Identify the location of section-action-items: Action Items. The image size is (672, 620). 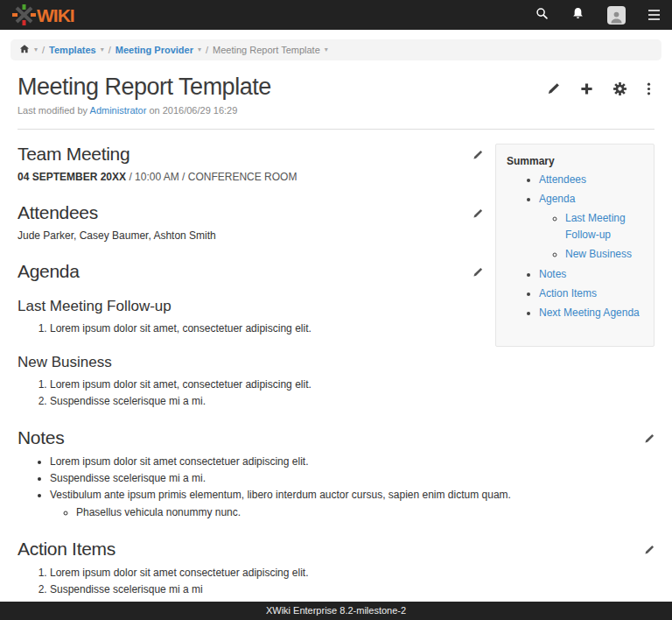
(336, 549).